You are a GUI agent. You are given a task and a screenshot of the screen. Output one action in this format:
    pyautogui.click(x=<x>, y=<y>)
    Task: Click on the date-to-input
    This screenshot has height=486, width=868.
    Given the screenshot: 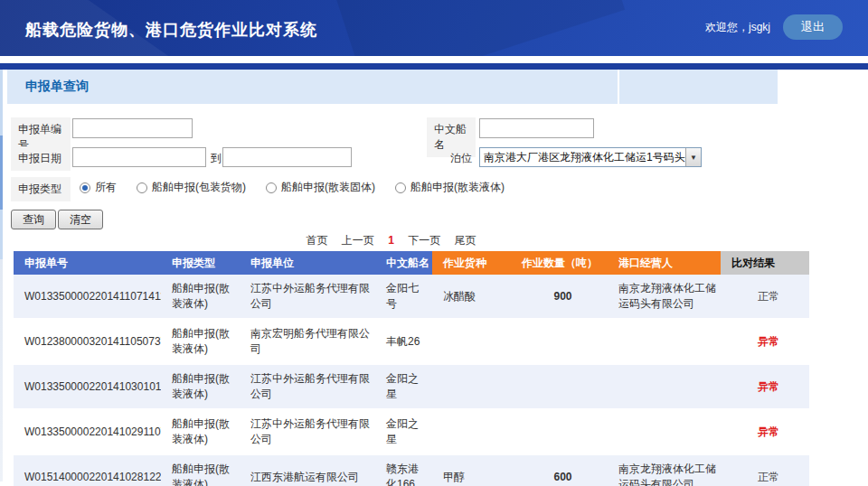 What is the action you would take?
    pyautogui.click(x=288, y=157)
    